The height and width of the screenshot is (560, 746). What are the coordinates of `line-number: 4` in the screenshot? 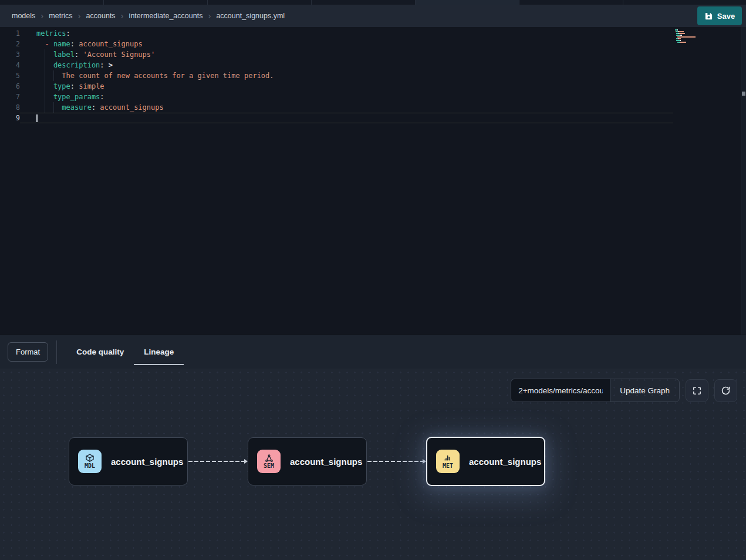 It's located at (10, 65).